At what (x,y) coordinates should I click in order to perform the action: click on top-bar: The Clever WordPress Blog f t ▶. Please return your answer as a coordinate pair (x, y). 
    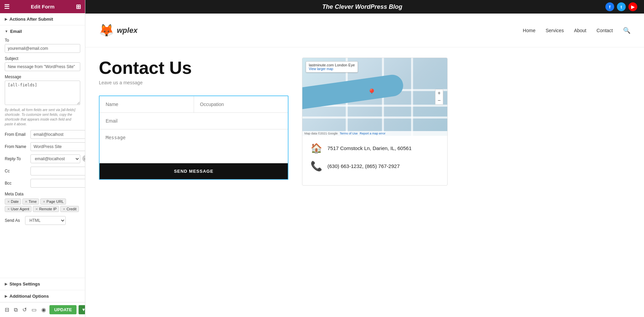
    Looking at the image, I should click on (365, 7).